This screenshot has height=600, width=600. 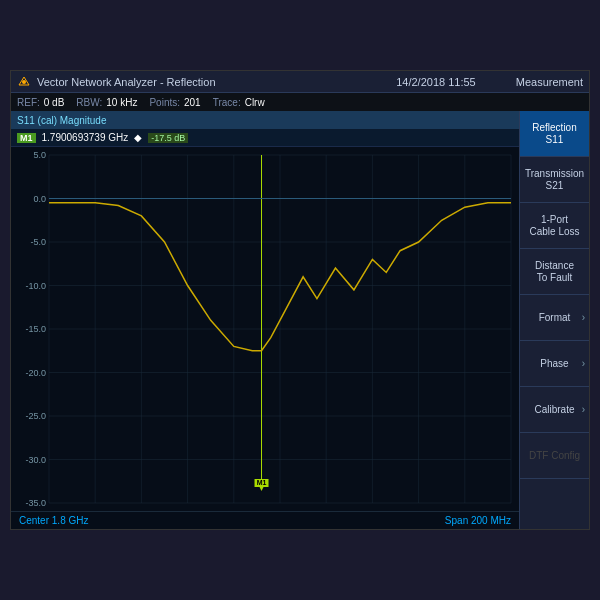 What do you see at coordinates (106, 102) in the screenshot?
I see `rbw-group: RBW: 10 kHz` at bounding box center [106, 102].